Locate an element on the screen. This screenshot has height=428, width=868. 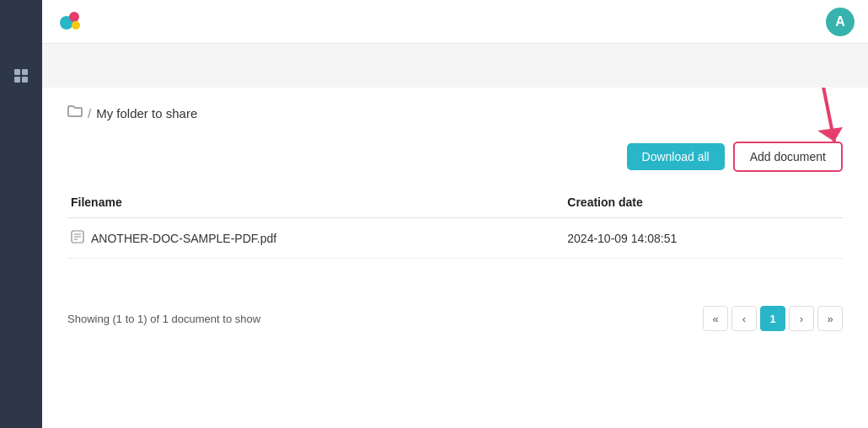
add-document-button: Add document is located at coordinates (788, 157).